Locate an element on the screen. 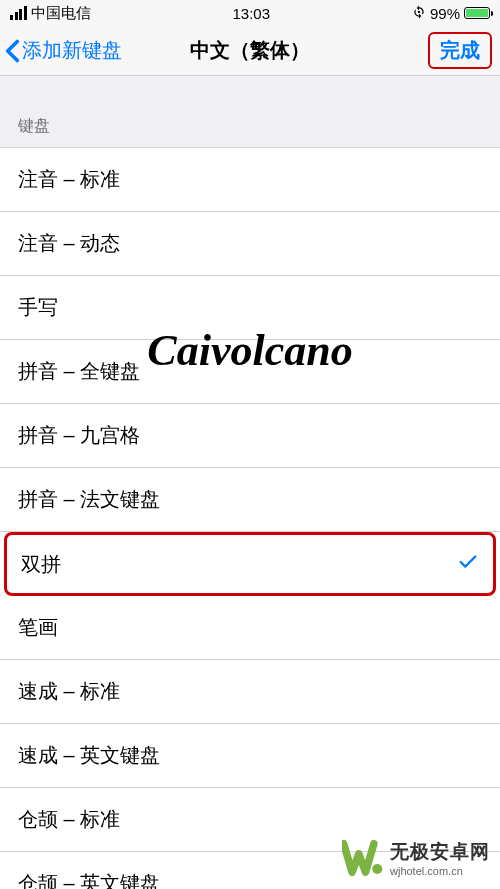 The image size is (500, 889). list-item: 仓颉 – 英文键盘 is located at coordinates (250, 870).